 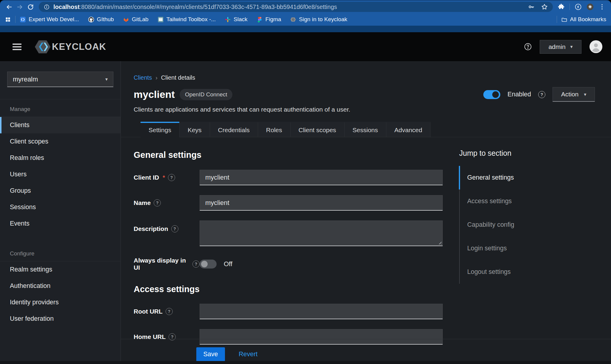 I want to click on jump-item-logout-settings: Logout settings, so click(x=523, y=272).